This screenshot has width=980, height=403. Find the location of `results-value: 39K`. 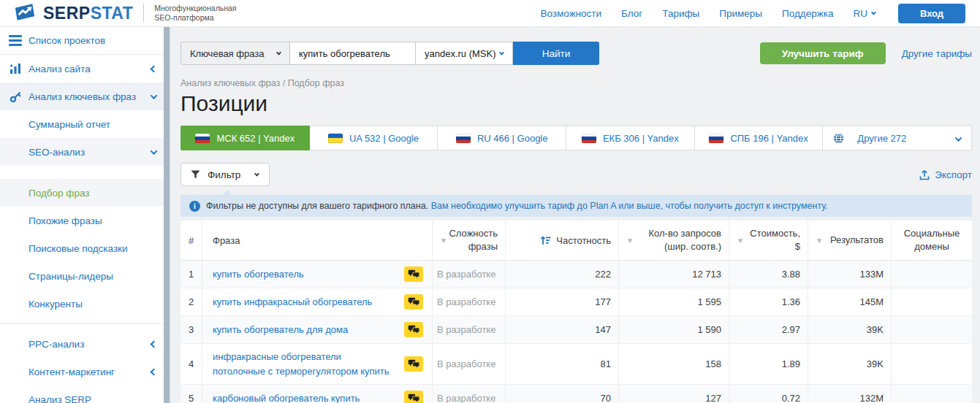

results-value: 39K is located at coordinates (850, 364).